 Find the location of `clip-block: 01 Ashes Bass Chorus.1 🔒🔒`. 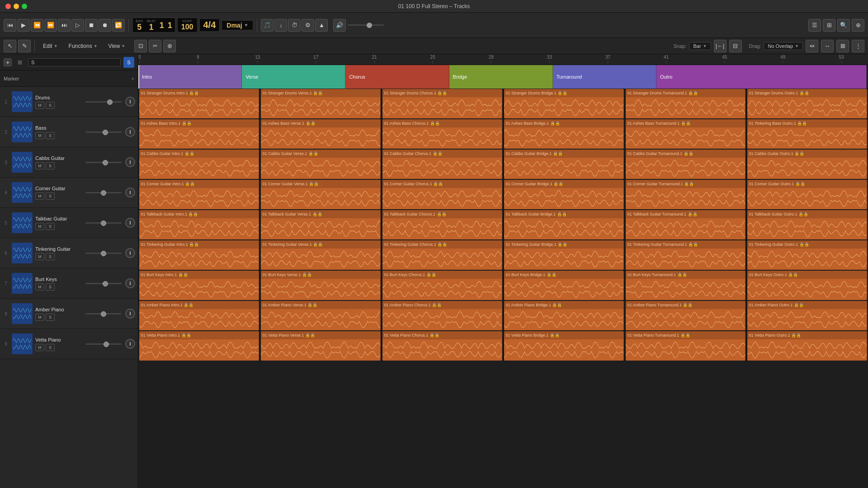

clip-block: 01 Ashes Bass Chorus.1 🔒🔒 is located at coordinates (443, 134).